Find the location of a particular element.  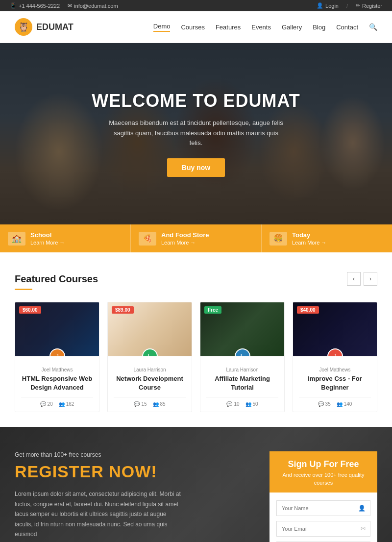

edit-icon: ✏ is located at coordinates (358, 6).